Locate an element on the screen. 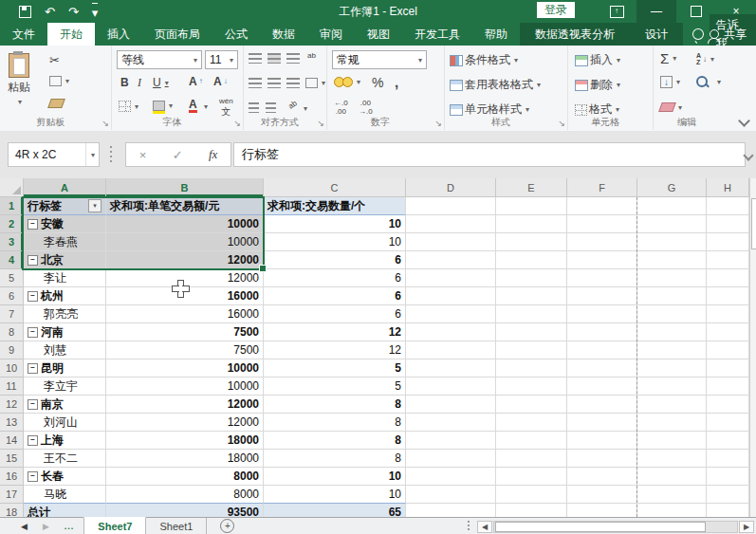 Image resolution: width=756 pixels, height=534 pixels. cell-H7 is located at coordinates (728, 315).